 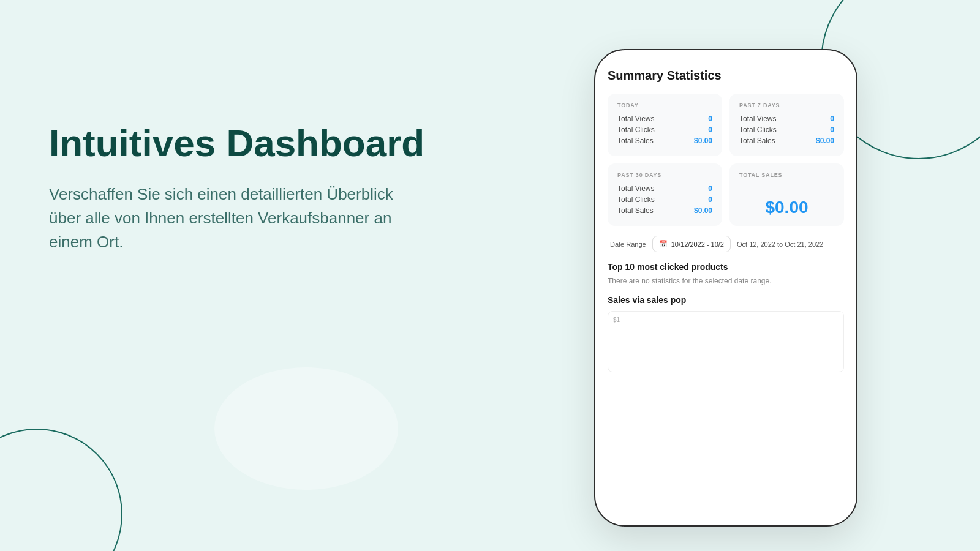 What do you see at coordinates (758, 119) in the screenshot?
I see `past7days-views-label: Total Views` at bounding box center [758, 119].